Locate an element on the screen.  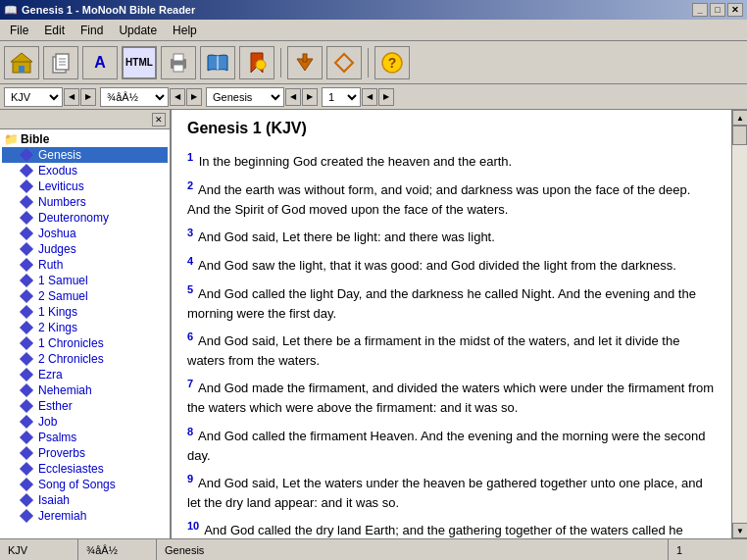
book-icon-nehemiah is located at coordinates (26, 390).